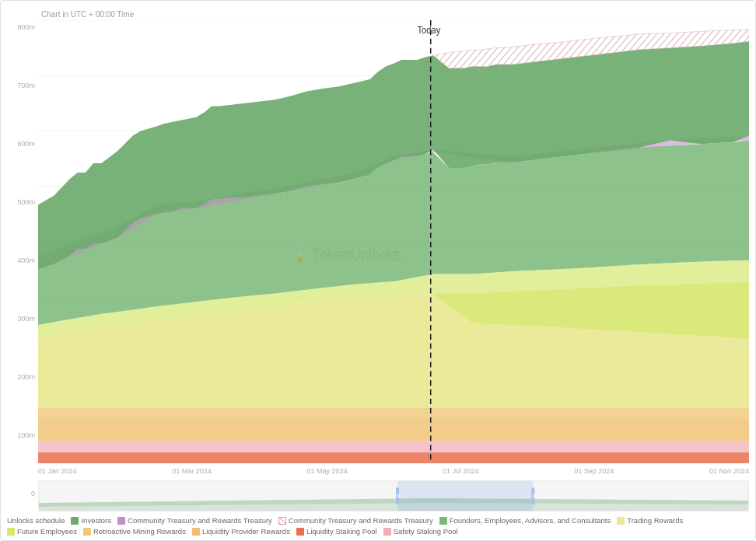 Image resolution: width=756 pixels, height=541 pixels. I want to click on safety-staking-label: Safety Staking Pool, so click(426, 532).